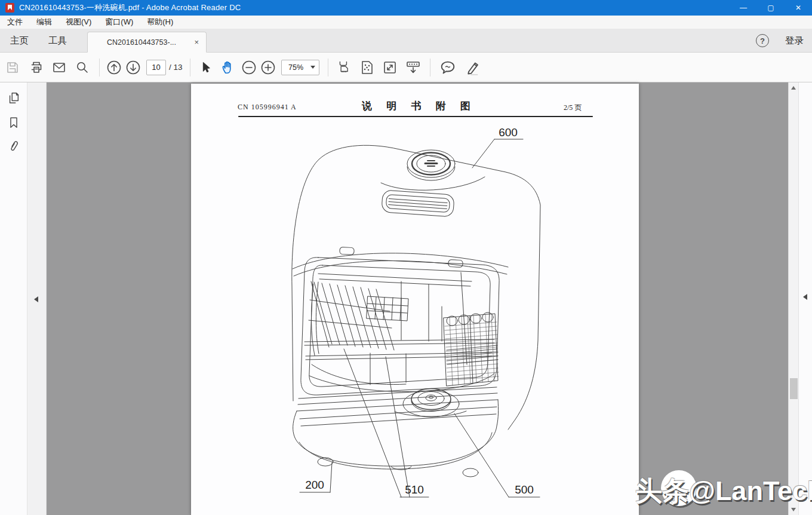  Describe the element at coordinates (44, 22) in the screenshot. I see `menu-edit: 编辑` at that location.